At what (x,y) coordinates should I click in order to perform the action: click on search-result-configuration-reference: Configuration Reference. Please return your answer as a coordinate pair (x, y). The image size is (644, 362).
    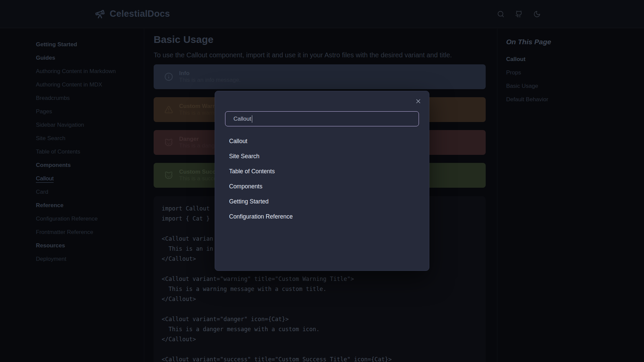
    Looking at the image, I should click on (322, 217).